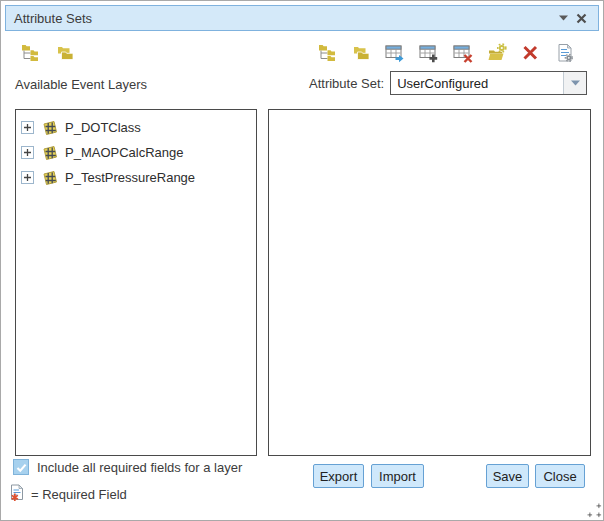 The width and height of the screenshot is (604, 521). Describe the element at coordinates (496, 52) in the screenshot. I see `folder-settings-icon` at that location.